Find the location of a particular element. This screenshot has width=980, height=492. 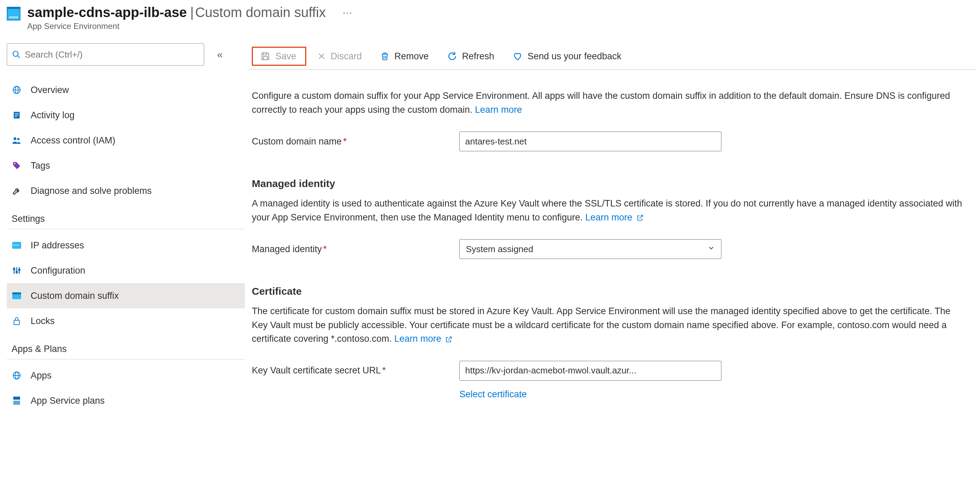

wrench-icon is located at coordinates (17, 191).